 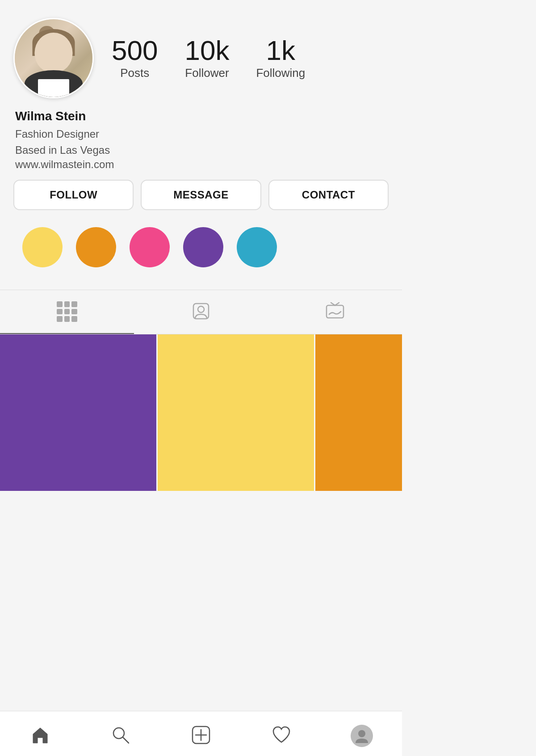 I want to click on follow-button: FOLLOW, so click(x=73, y=195).